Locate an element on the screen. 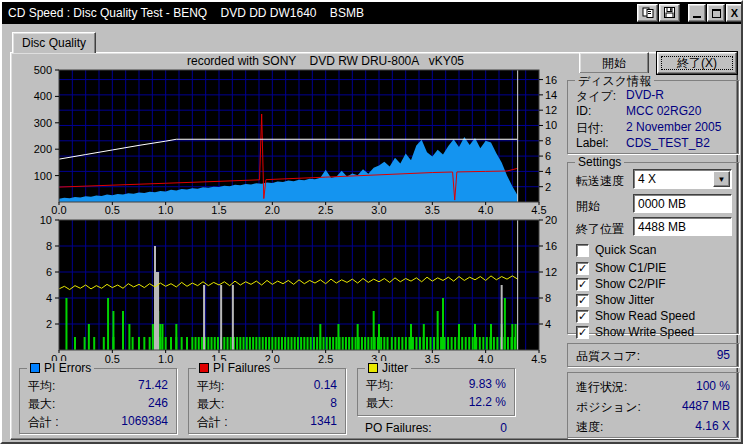 This screenshot has height=444, width=743. minimize-button is located at coordinates (697, 13).